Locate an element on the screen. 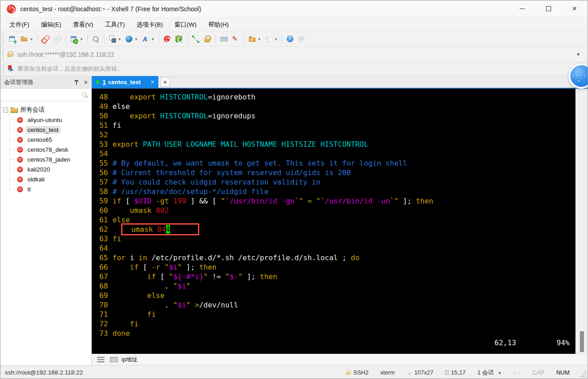 This screenshot has width=588, height=379. xshell-button is located at coordinates (167, 39).